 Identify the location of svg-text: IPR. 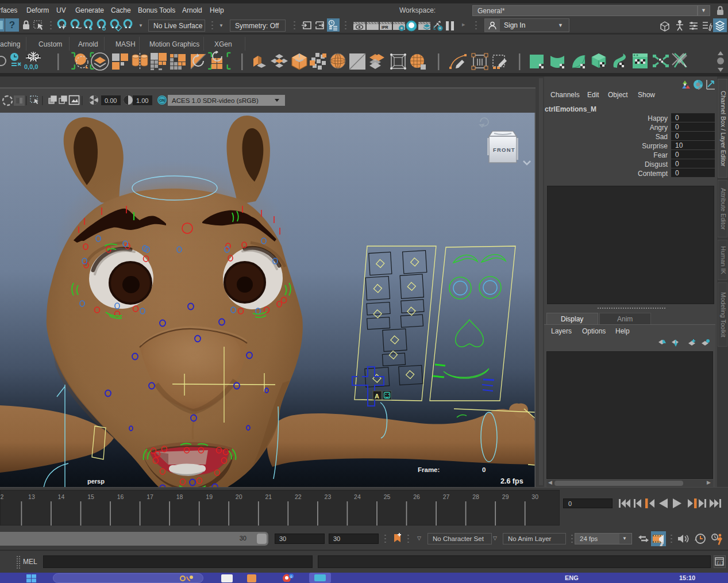
(385, 28).